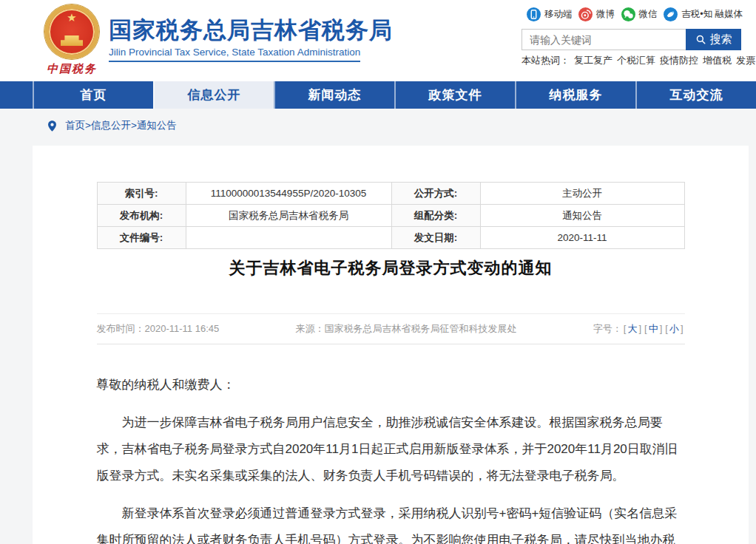  I want to click on mobile-icon, so click(534, 15).